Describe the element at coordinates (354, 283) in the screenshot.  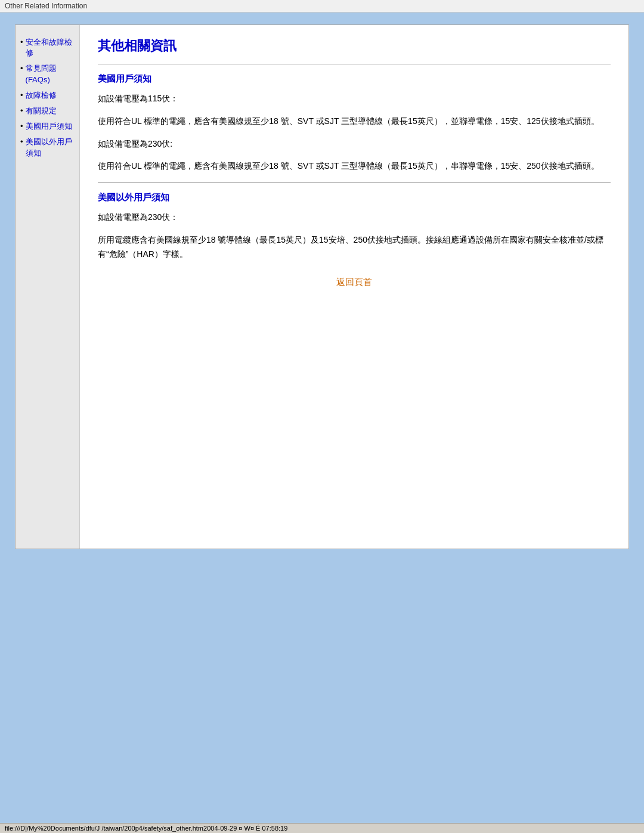
I see `back-to-top-container: 返回頁首` at that location.